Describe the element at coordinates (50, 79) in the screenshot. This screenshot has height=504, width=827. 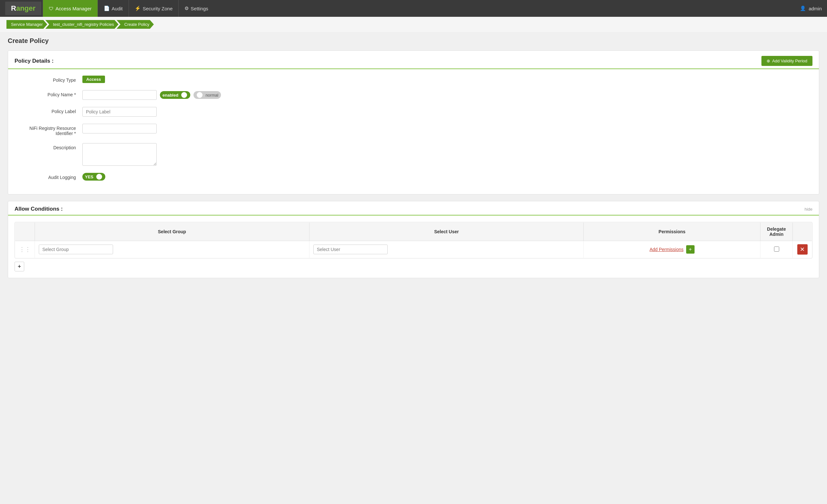
I see `policy-type-label: Policy Type` at that location.